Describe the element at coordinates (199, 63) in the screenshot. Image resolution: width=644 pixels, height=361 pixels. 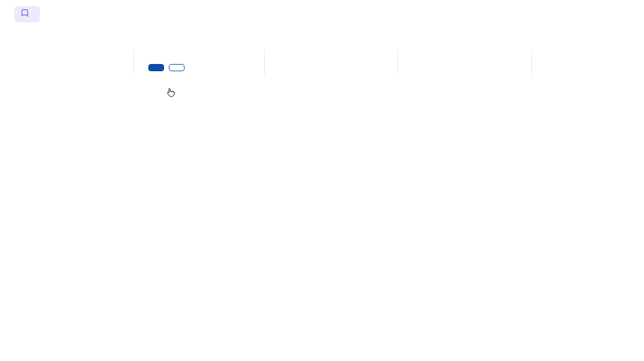
I see `summary-log` at that location.